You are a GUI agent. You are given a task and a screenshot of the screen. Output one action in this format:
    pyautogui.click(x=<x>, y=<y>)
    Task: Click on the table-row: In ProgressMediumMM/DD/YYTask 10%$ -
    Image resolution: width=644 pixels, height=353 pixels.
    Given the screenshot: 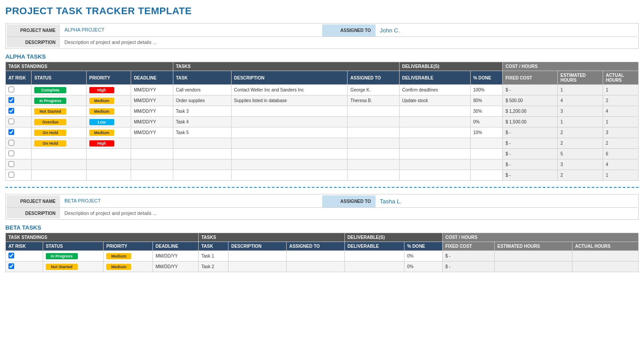 What is the action you would take?
    pyautogui.click(x=322, y=256)
    